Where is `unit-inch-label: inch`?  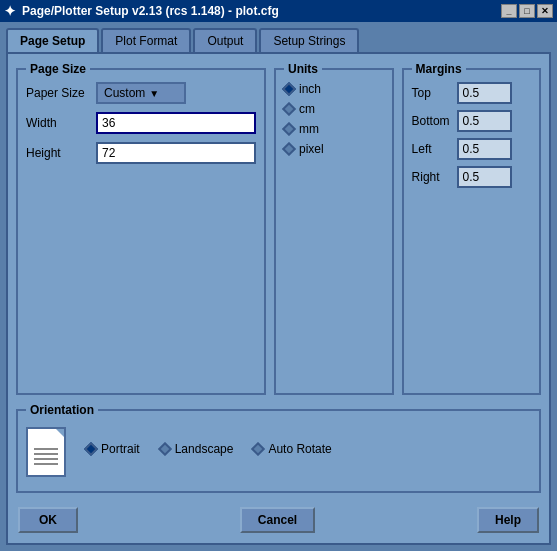 unit-inch-label: inch is located at coordinates (310, 89).